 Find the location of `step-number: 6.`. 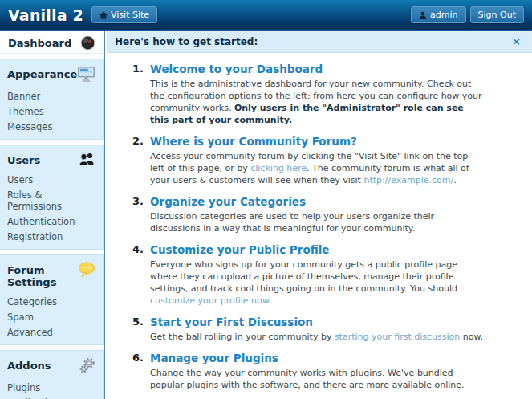

step-number: 6. is located at coordinates (138, 358).